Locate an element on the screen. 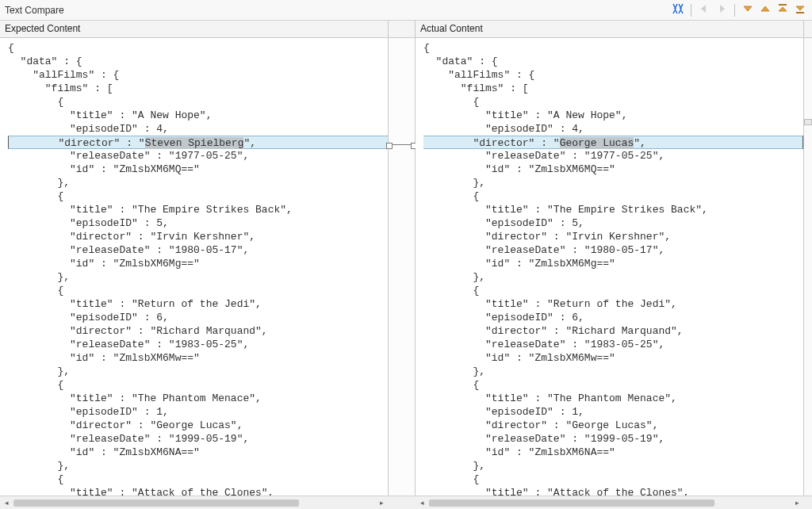  prev-diff-icon is located at coordinates (765, 10).